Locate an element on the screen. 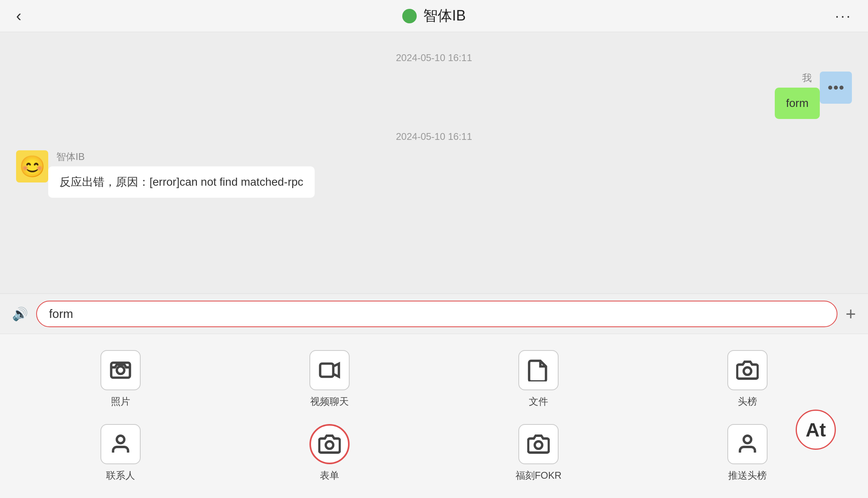 This screenshot has width=868, height=498. bubble-self: form is located at coordinates (797, 103).